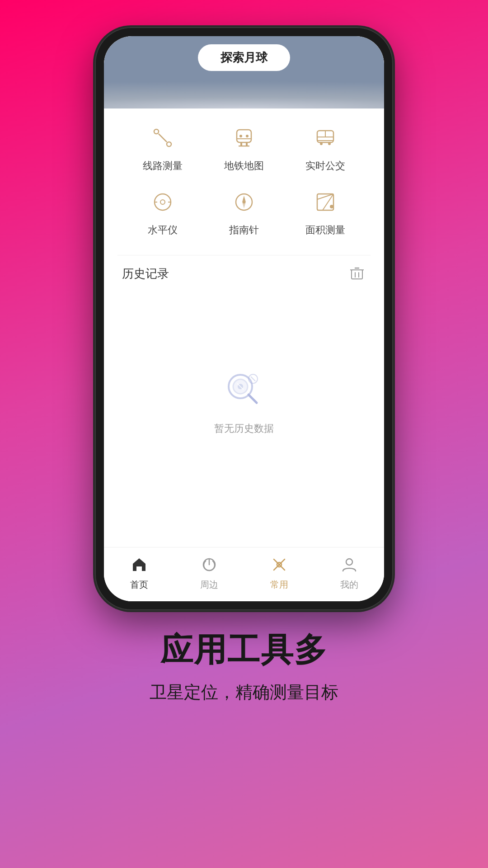 Image resolution: width=488 pixels, height=868 pixels. Describe the element at coordinates (163, 147) in the screenshot. I see `tool-route-measure: 线路测量` at that location.